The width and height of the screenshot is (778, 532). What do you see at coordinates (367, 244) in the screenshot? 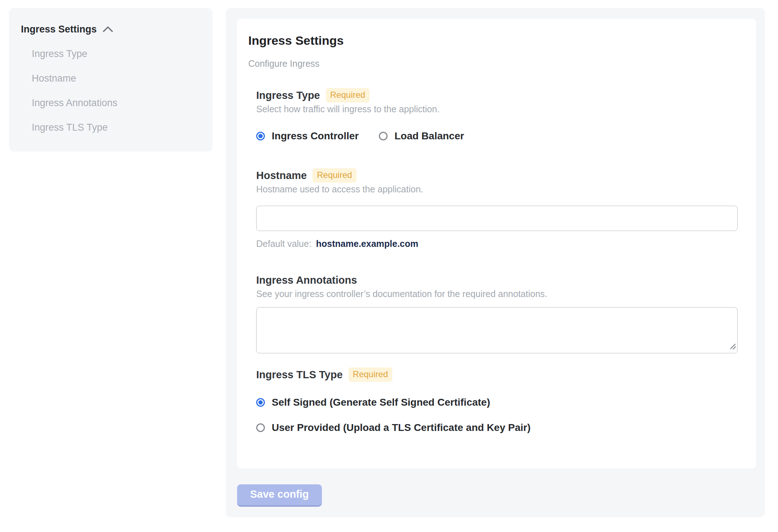
I see `default-value: hostname.example.com` at bounding box center [367, 244].